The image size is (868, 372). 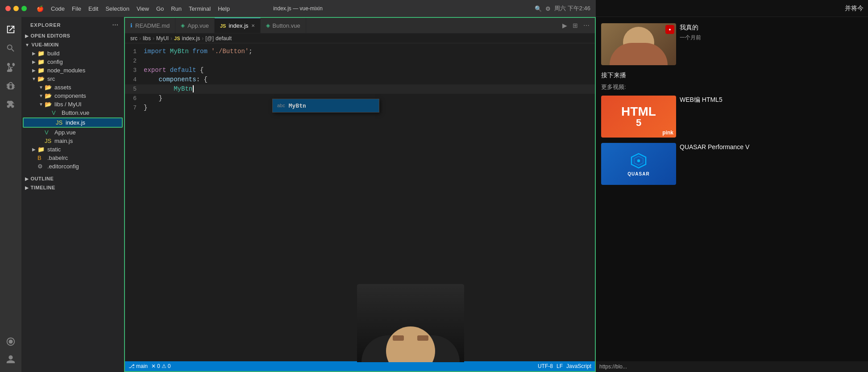 I want to click on folder-icon: 📁, so click(x=42, y=71).